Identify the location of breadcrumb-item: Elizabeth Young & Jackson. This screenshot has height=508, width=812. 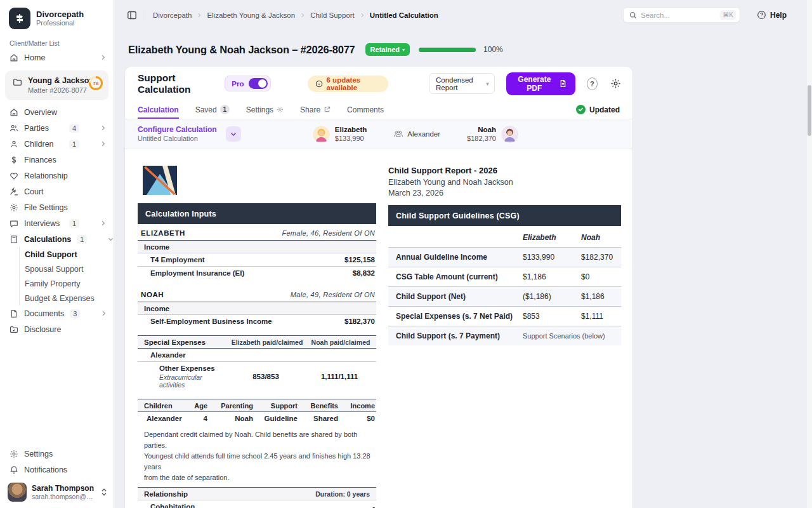
(251, 15).